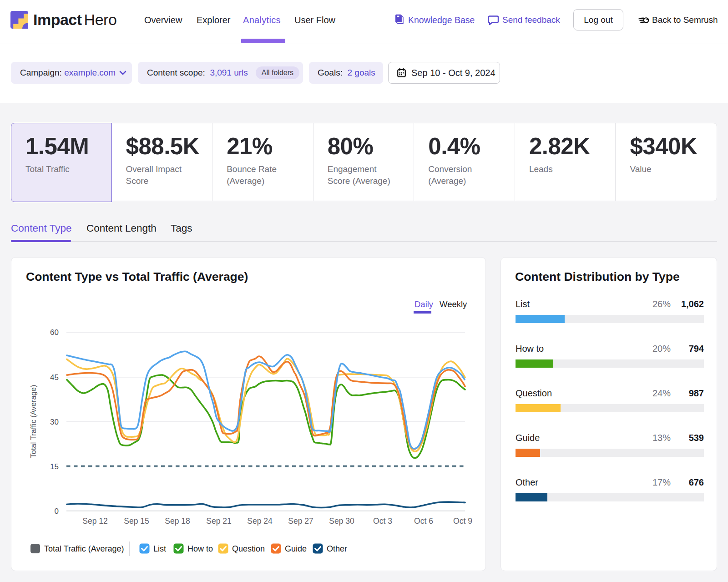 The width and height of the screenshot is (728, 582). I want to click on svg-text: 60, so click(55, 332).